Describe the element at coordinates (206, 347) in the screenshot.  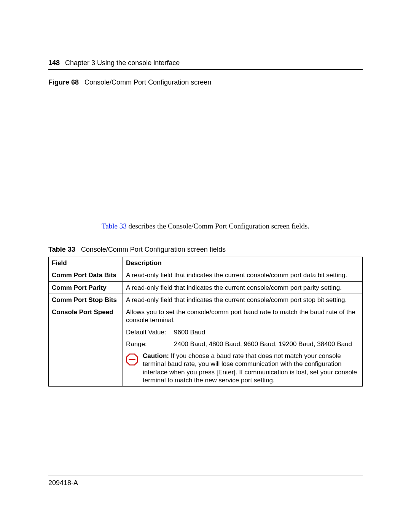
I see `table-row: Console Port Speed Allows you to set the…` at that location.